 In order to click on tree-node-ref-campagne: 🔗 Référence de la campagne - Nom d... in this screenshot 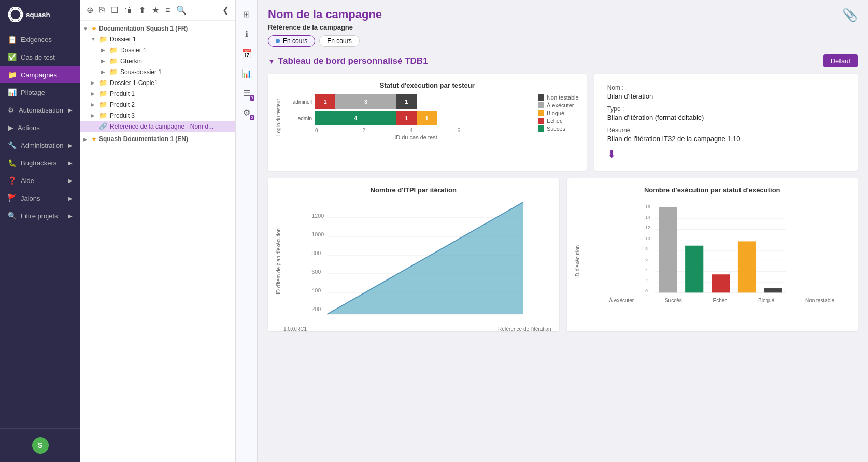, I will do `click(158, 127)`.